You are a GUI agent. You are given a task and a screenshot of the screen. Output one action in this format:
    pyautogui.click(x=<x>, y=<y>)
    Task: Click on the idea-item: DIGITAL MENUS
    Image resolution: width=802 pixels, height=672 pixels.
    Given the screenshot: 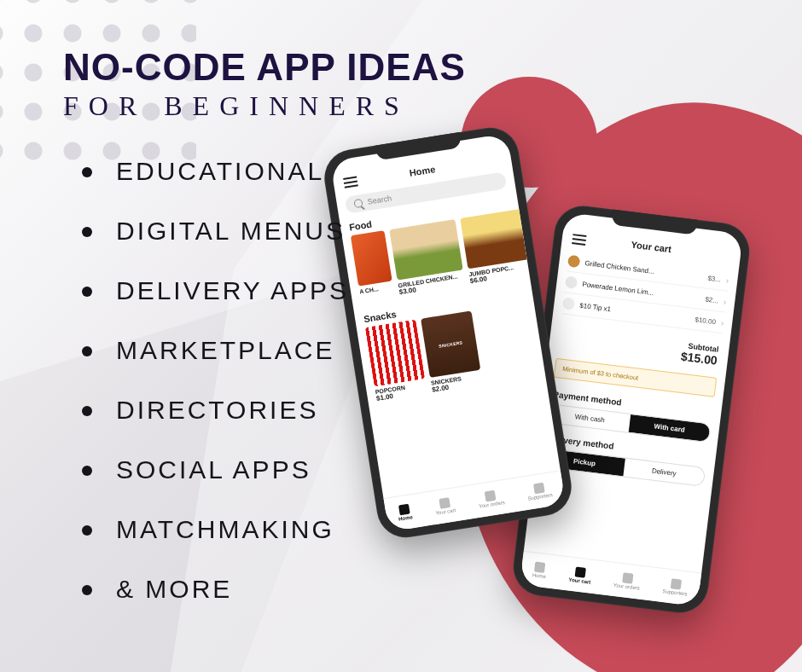 What is the action you would take?
    pyautogui.click(x=215, y=231)
    